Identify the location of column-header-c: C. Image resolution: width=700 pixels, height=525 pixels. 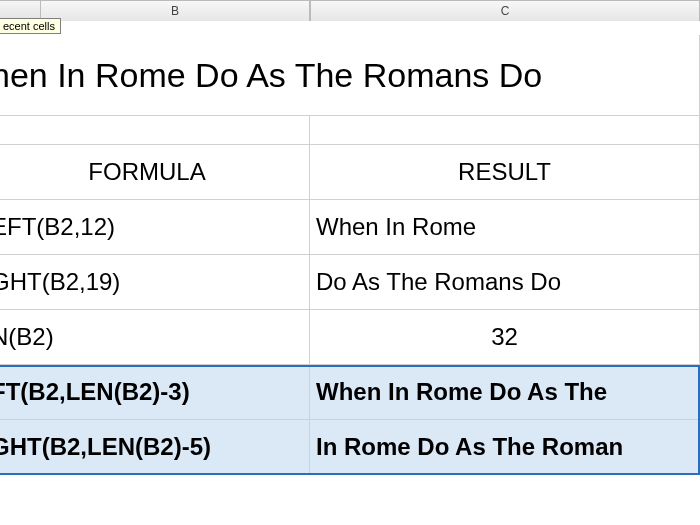
(505, 11).